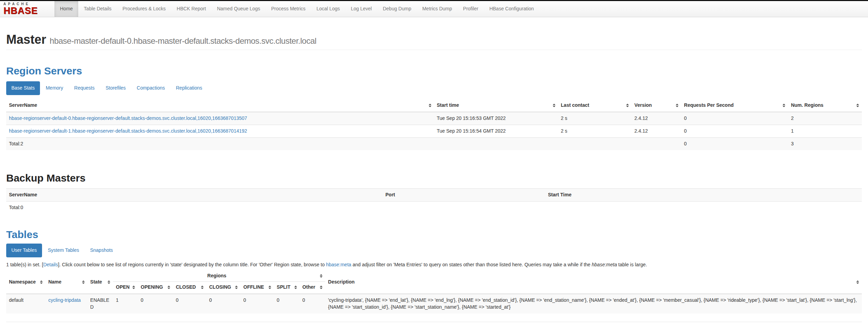 The height and width of the screenshot is (329, 868). What do you see at coordinates (217, 276) in the screenshot?
I see `col-label: Regions` at bounding box center [217, 276].